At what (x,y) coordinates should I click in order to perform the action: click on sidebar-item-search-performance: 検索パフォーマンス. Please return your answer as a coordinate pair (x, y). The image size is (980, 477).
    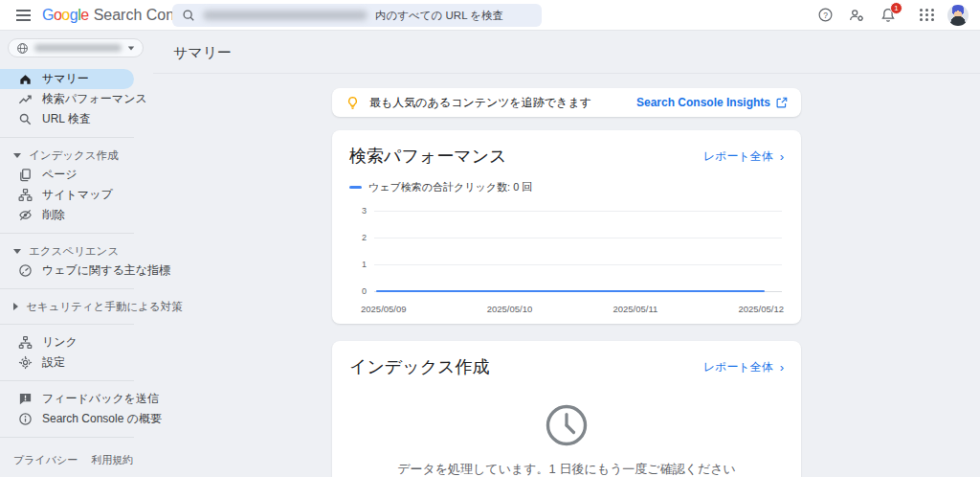
    Looking at the image, I should click on (67, 100).